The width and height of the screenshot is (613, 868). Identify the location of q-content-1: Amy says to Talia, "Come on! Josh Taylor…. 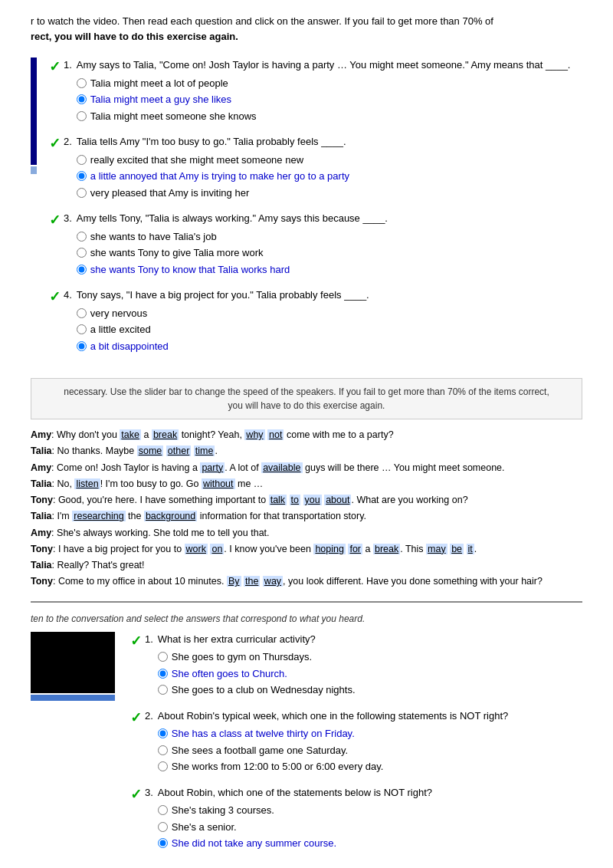
(329, 91).